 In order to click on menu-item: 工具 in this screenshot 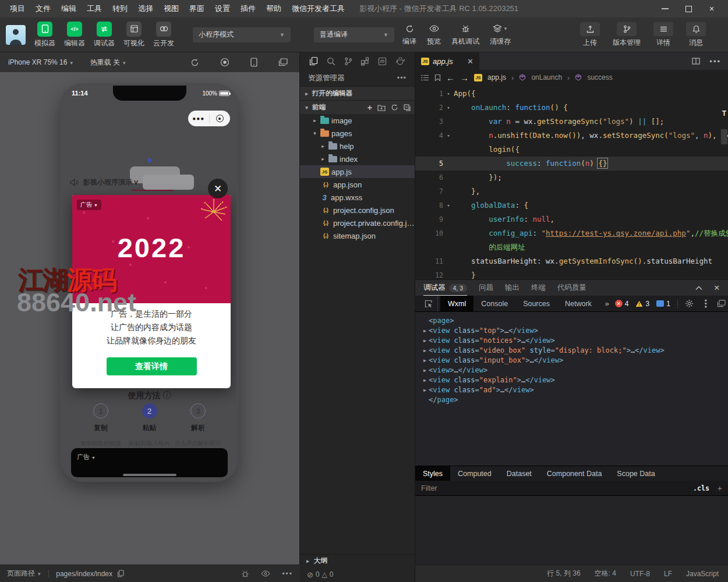, I will do `click(94, 9)`.